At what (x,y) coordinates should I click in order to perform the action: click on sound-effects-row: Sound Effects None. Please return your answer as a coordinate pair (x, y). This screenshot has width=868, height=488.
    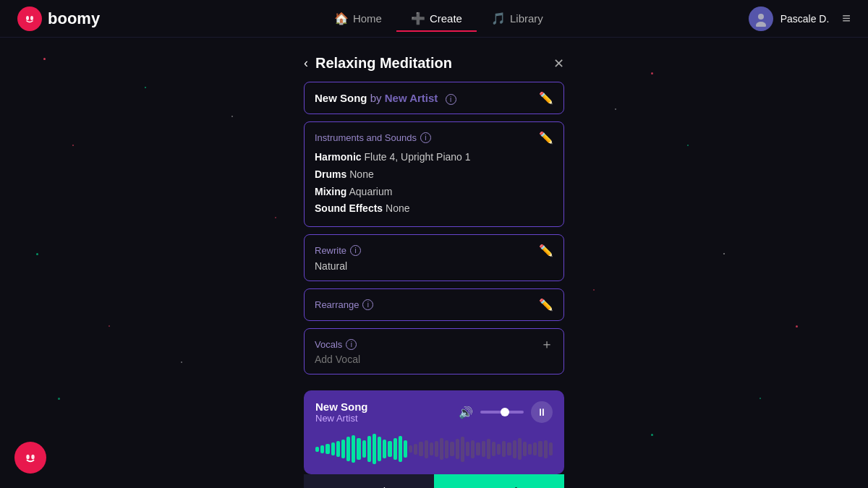
    Looking at the image, I should click on (434, 209).